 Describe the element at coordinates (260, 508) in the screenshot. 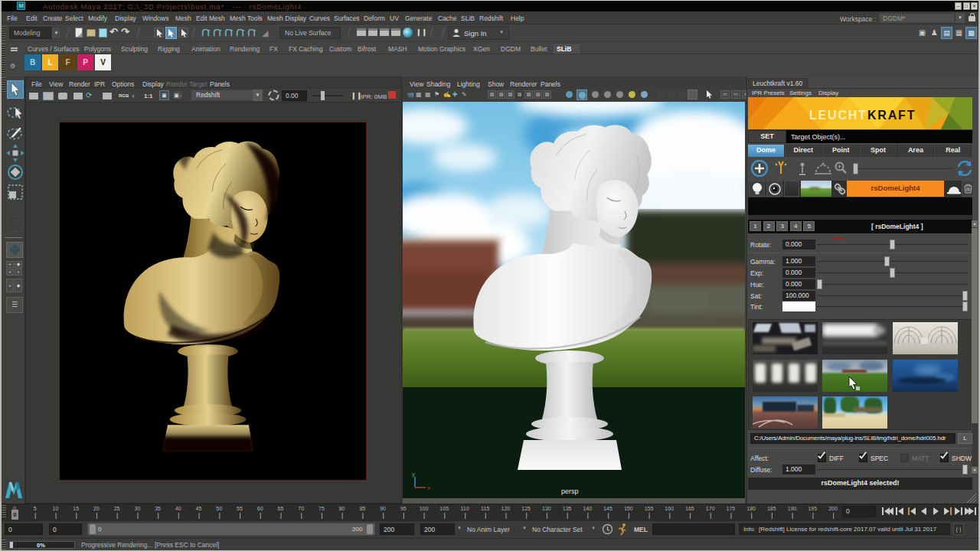

I see `svg-text: 60` at that location.